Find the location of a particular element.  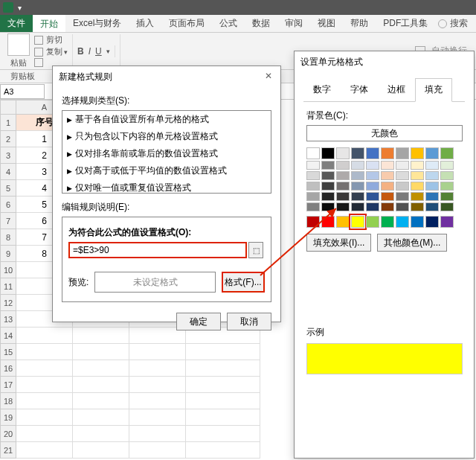

tab-pdf: PDF工具集 is located at coordinates (405, 24).